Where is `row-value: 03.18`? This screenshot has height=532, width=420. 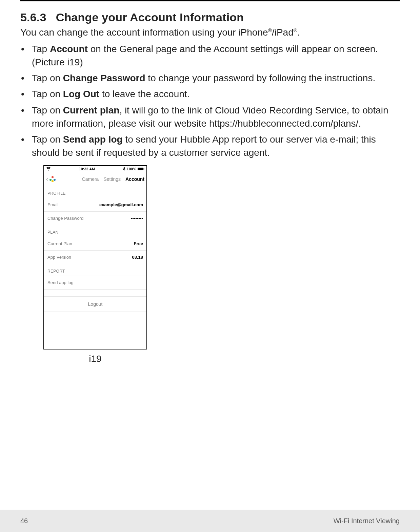 row-value: 03.18 is located at coordinates (138, 257).